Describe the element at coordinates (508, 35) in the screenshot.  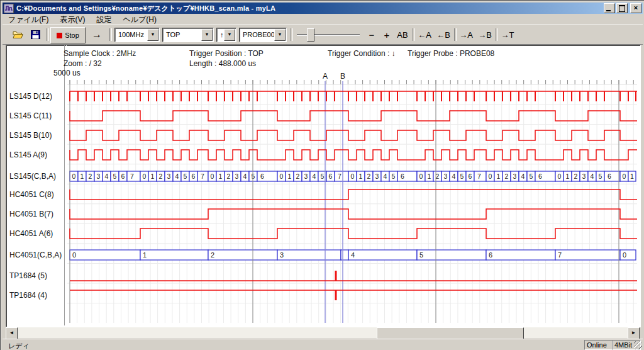
I see `goto-trigger-button: →T` at that location.